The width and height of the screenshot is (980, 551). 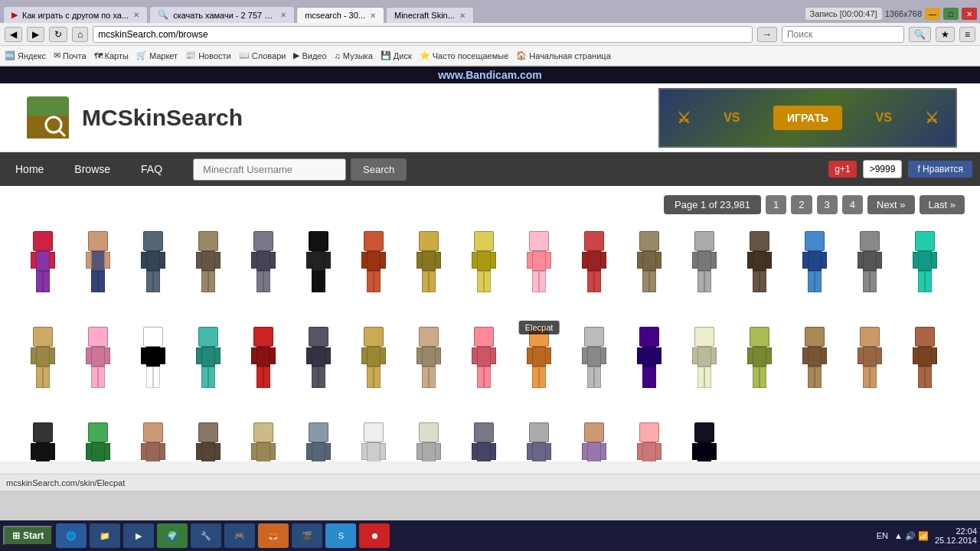 I want to click on tab-3: mcsearch - 30... ✕, so click(x=340, y=15).